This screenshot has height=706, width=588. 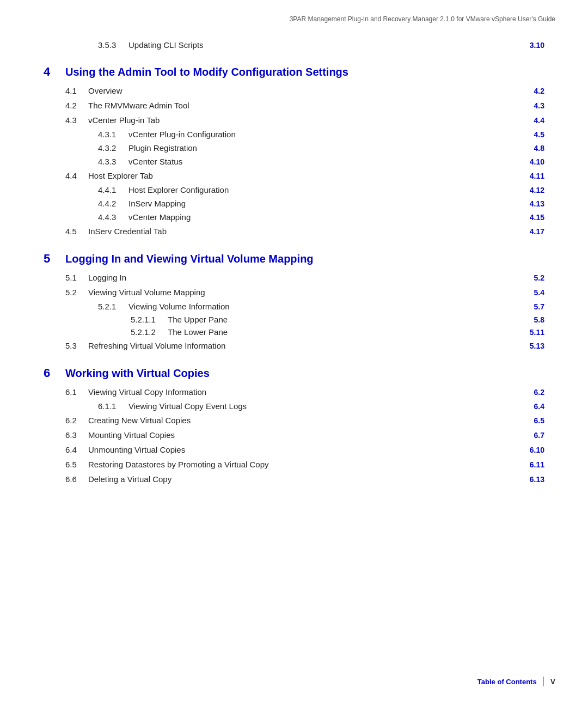 What do you see at coordinates (539, 435) in the screenshot?
I see `entry-page: 6.7` at bounding box center [539, 435].